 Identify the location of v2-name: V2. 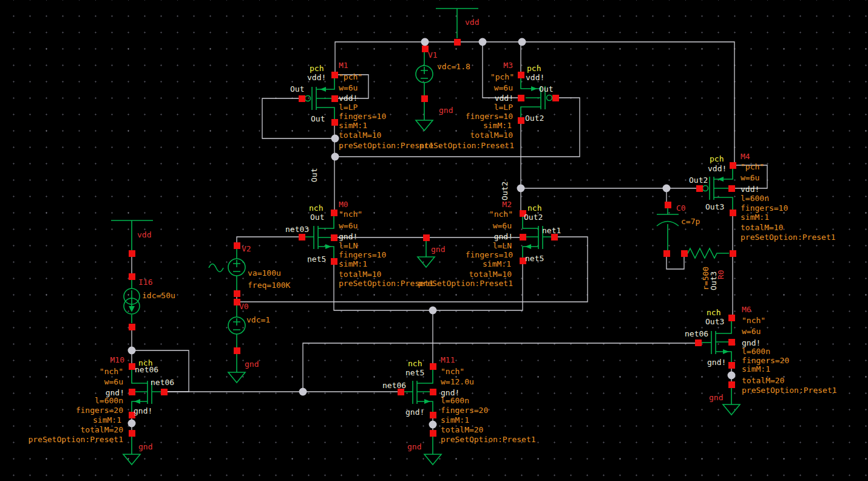
(246, 249).